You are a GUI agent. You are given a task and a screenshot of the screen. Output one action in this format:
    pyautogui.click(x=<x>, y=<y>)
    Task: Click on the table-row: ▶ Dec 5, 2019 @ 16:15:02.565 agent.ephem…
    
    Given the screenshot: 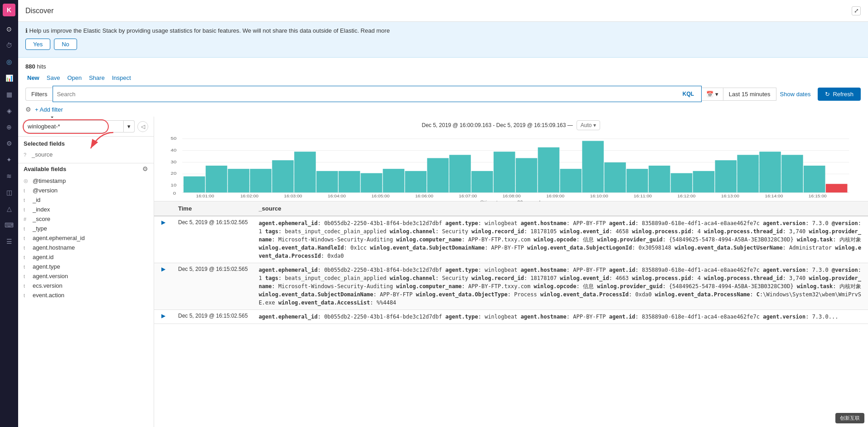 What is the action you would take?
    pyautogui.click(x=511, y=287)
    